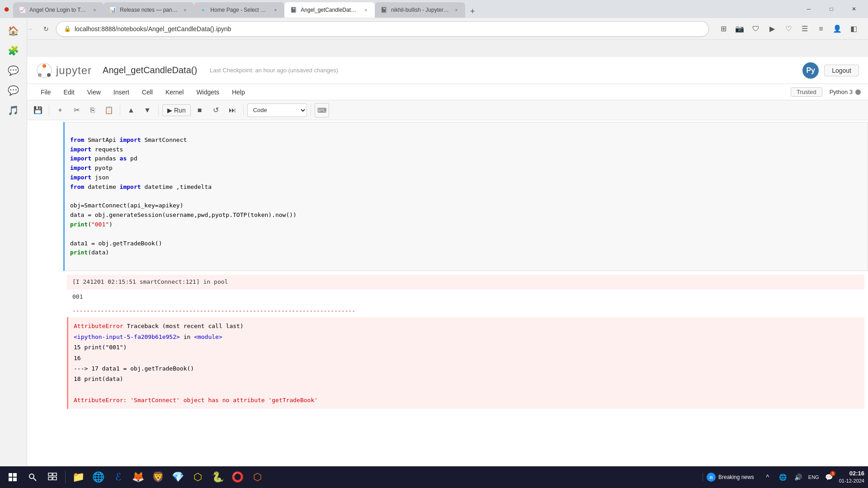  Describe the element at coordinates (821, 29) in the screenshot. I see `settings-button: ≡` at that location.